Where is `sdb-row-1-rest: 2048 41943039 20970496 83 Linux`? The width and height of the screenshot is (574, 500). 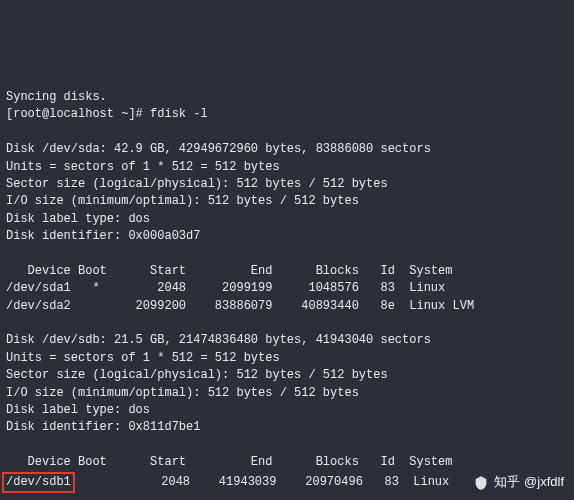
sdb-row-1-rest: 2048 41943039 20970496 83 Linux is located at coordinates (262, 482).